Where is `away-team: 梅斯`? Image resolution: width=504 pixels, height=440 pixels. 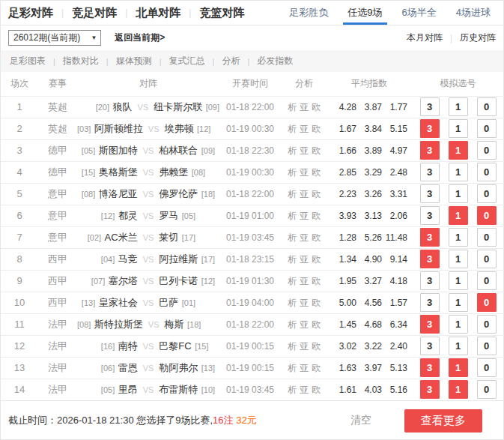
away-team: 梅斯 is located at coordinates (174, 324).